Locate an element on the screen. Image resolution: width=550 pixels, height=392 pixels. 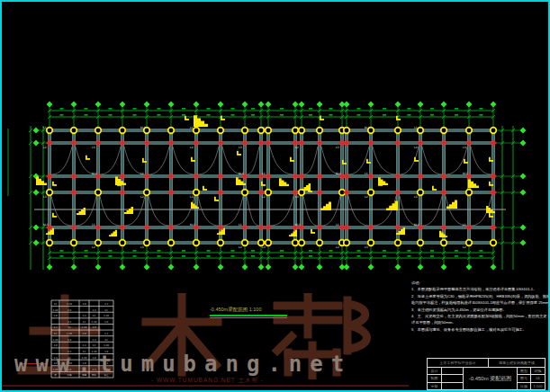
title-block-designer-value is located at coordinates (452, 370).